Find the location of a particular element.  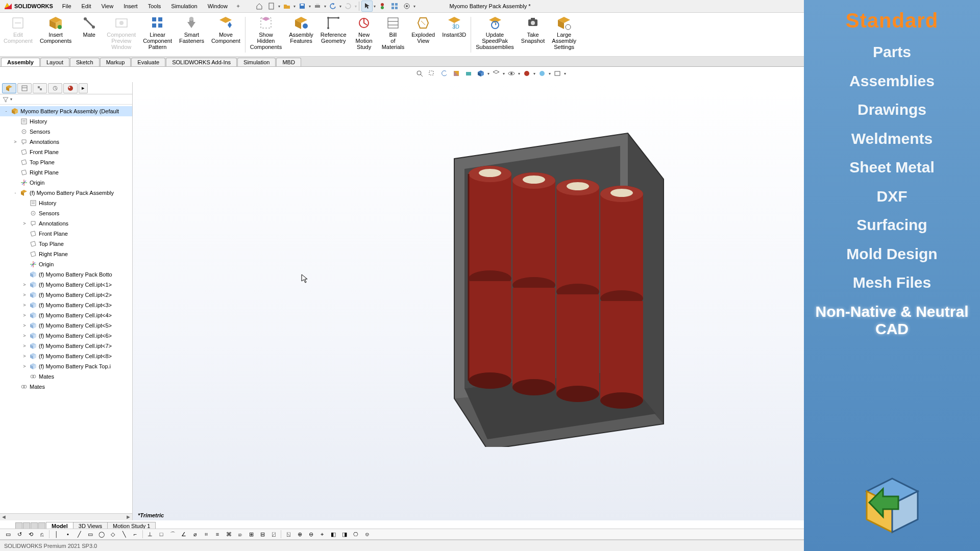

previous-view-icon is located at coordinates (444, 73).